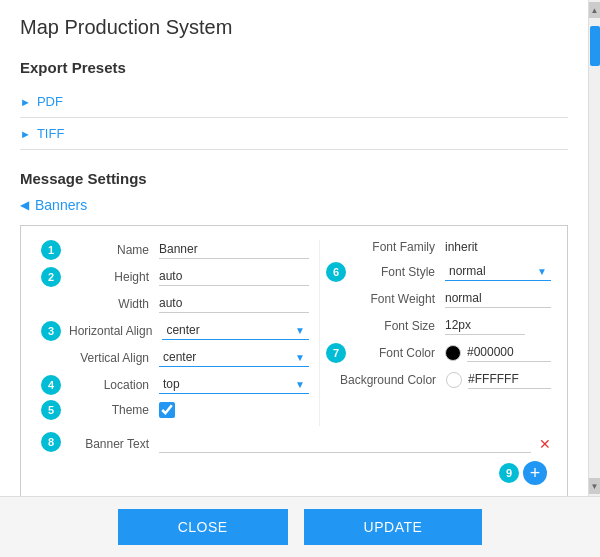 Image resolution: width=600 pixels, height=557 pixels. Describe the element at coordinates (498, 380) in the screenshot. I see `background-color-field: #FFFFFF` at that location.